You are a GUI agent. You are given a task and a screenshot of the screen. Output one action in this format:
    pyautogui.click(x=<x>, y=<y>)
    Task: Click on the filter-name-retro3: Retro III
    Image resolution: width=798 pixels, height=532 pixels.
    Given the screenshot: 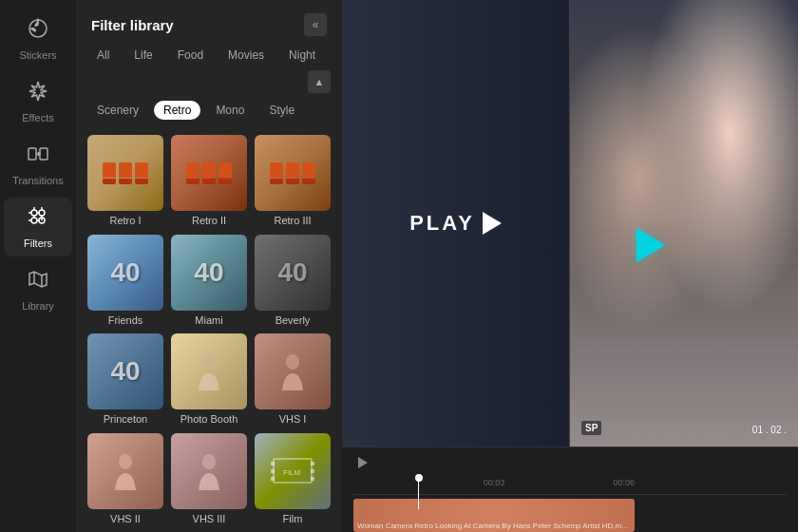 What is the action you would take?
    pyautogui.click(x=293, y=220)
    